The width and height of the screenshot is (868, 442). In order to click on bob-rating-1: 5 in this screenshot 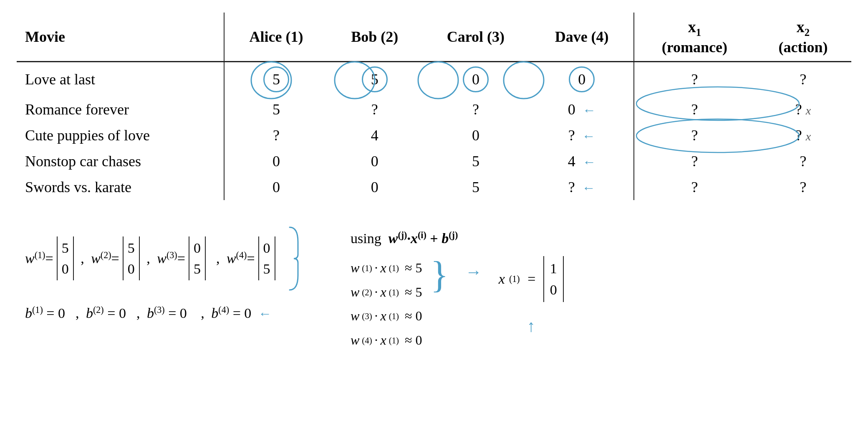, I will do `click(375, 79)`.